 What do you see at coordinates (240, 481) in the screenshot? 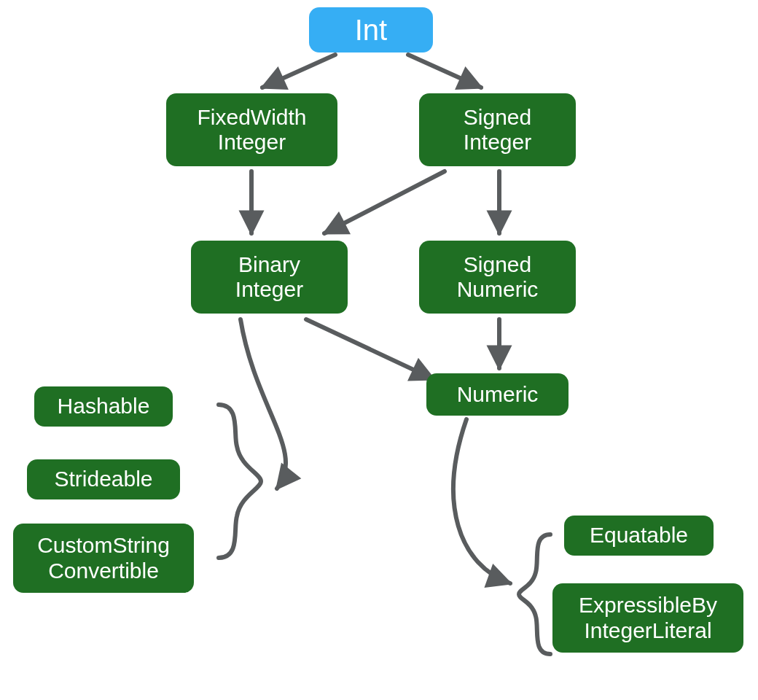
I see `brace-left-group` at bounding box center [240, 481].